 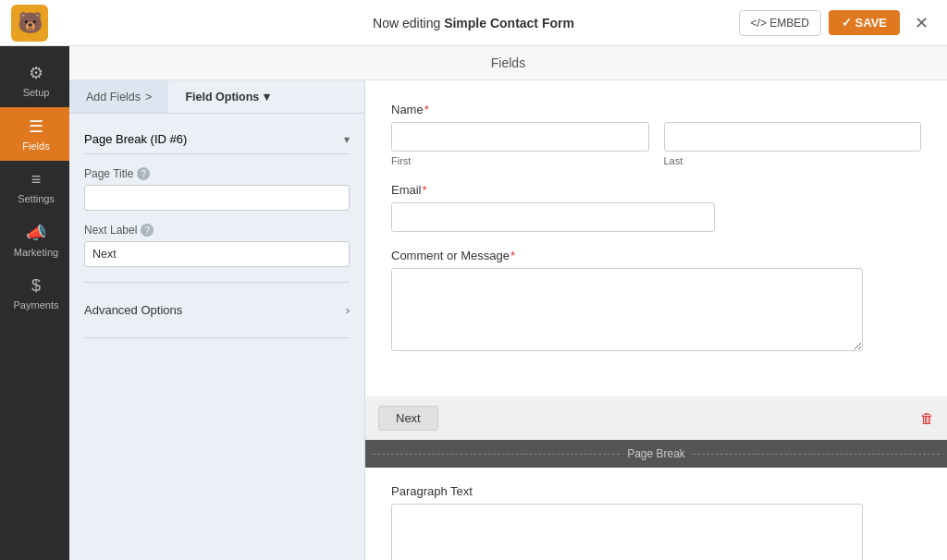 What do you see at coordinates (347, 140) in the screenshot?
I see `page-break-chevron: ▾` at bounding box center [347, 140].